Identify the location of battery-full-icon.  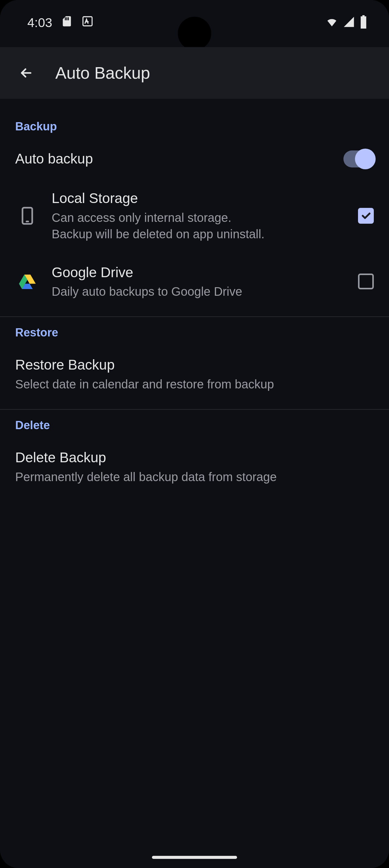
(364, 24).